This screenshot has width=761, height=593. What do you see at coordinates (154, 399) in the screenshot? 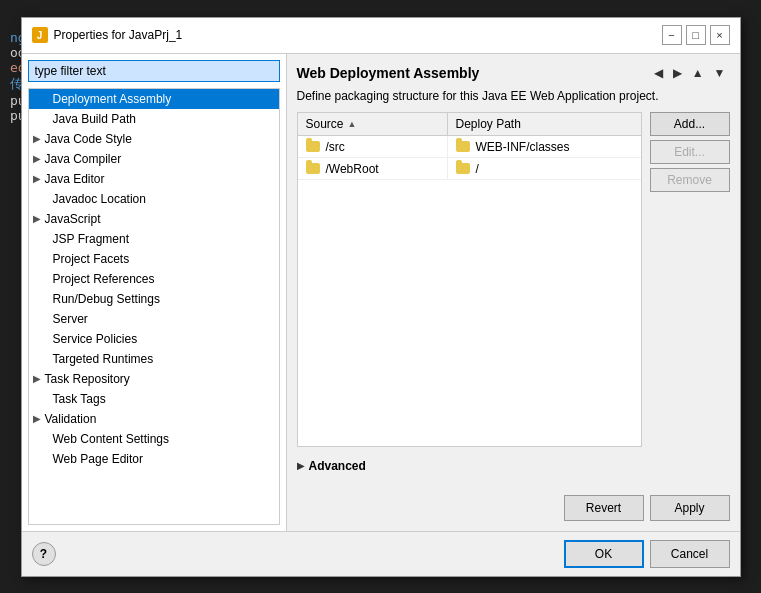
I see `tree-item: Task Tags` at bounding box center [154, 399].